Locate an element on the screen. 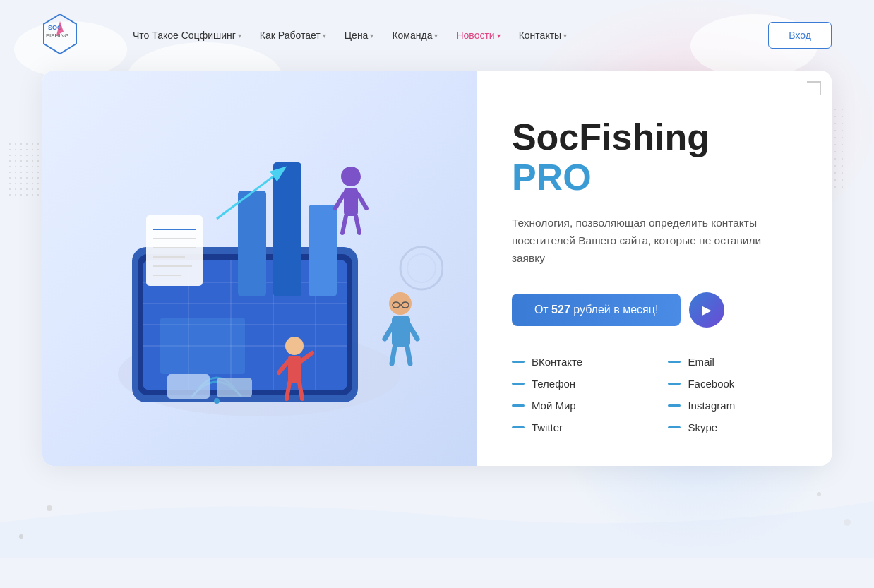  contact-moy-mir: Мой Мир is located at coordinates (576, 405).